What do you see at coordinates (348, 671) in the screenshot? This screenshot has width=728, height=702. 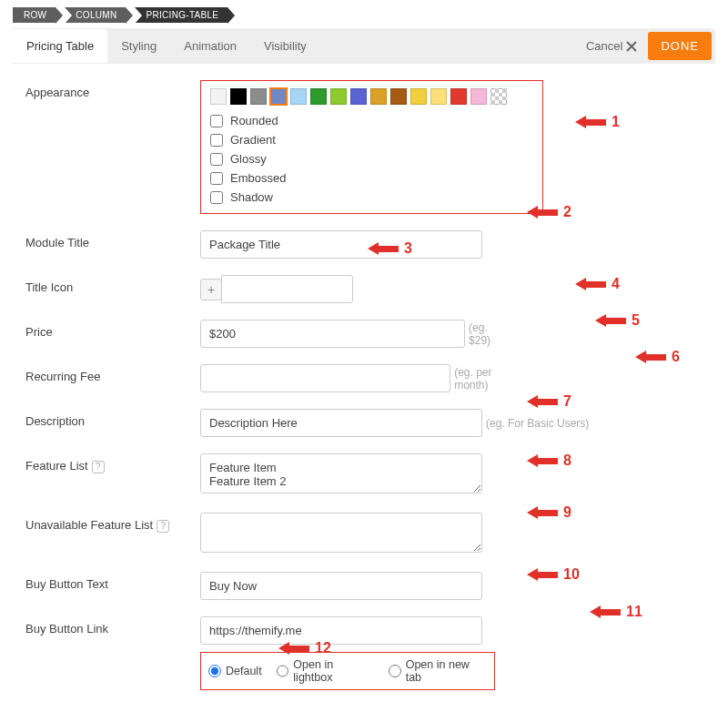 I see `link-target-group: Default Open in lightbox Open in new tab` at bounding box center [348, 671].